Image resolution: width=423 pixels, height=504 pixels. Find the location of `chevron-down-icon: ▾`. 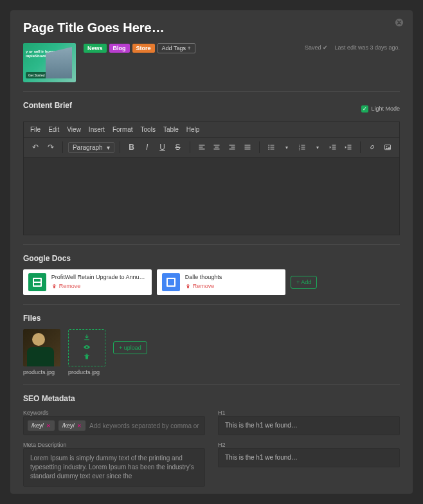

chevron-down-icon: ▾ is located at coordinates (108, 148).